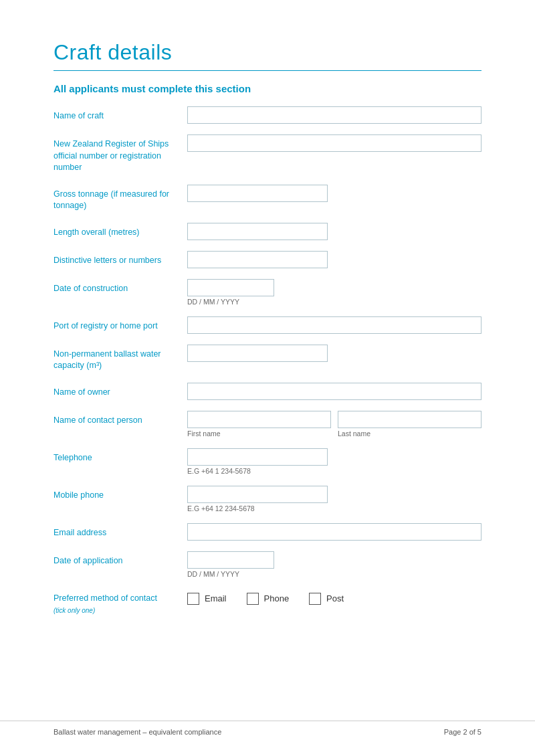 The width and height of the screenshot is (535, 756). Describe the element at coordinates (334, 391) in the screenshot. I see `field-area-name-owner` at that location.